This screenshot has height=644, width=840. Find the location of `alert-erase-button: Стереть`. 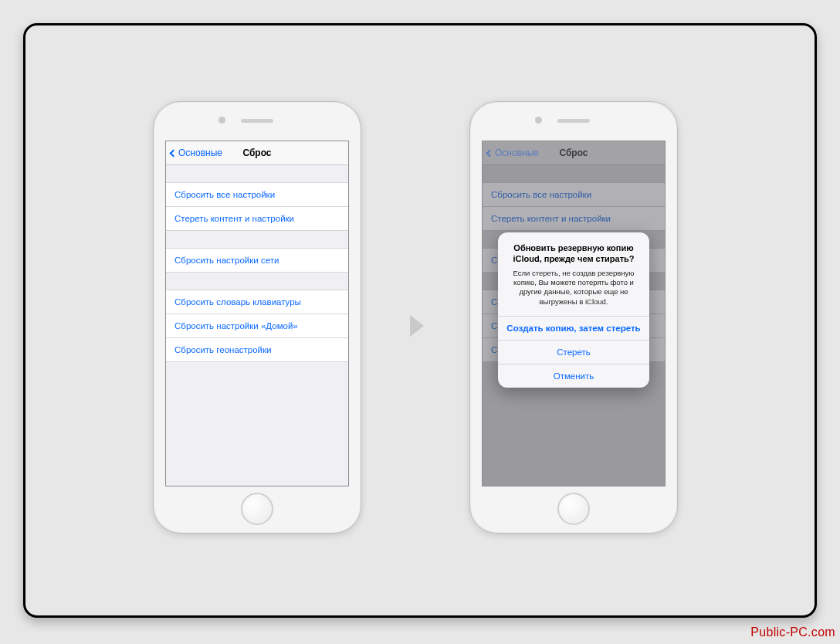

alert-erase-button: Стереть is located at coordinates (574, 352).